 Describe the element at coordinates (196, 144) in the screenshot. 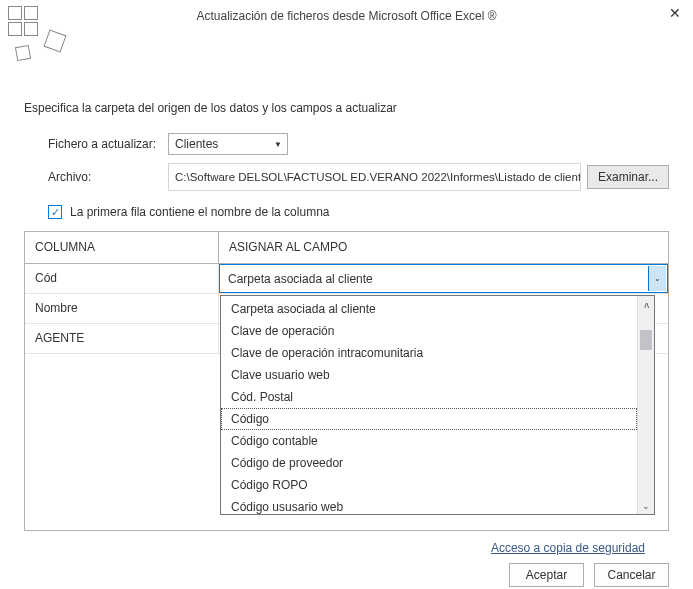

I see `file-to-update-value: Clientes` at that location.